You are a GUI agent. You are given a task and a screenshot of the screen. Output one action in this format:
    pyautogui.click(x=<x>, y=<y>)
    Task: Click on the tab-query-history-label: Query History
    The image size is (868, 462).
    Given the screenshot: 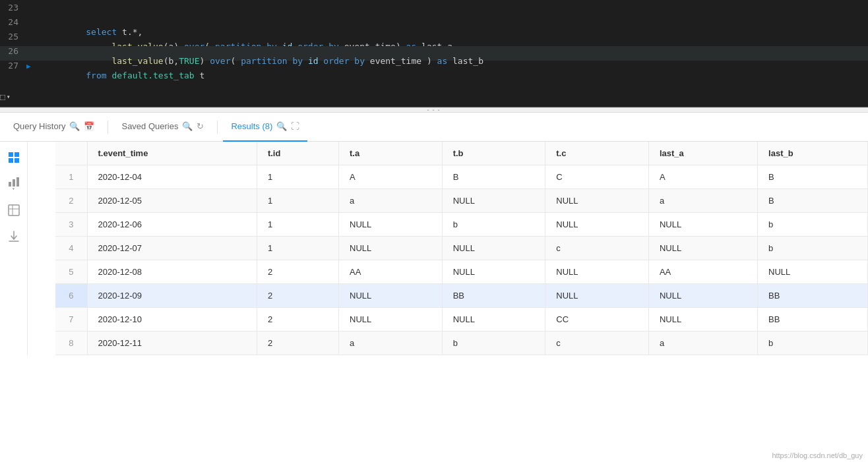 What is the action you would take?
    pyautogui.click(x=40, y=127)
    